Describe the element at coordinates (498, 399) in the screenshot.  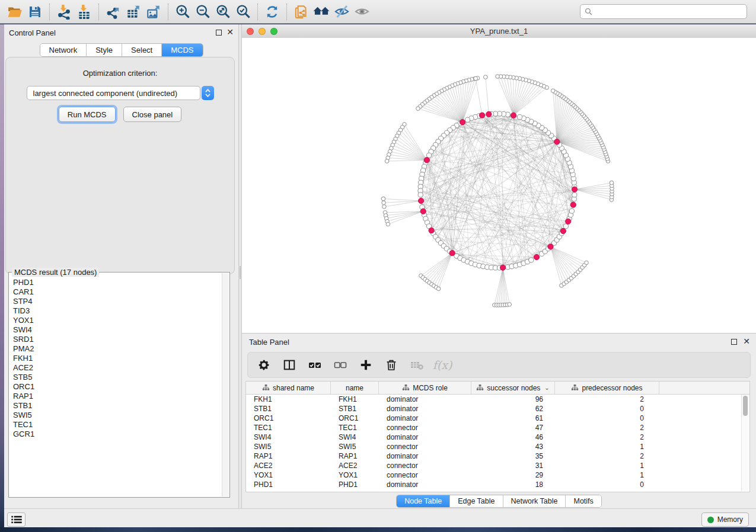
I see `table-row: FKH1FKH1dominator962` at that location.